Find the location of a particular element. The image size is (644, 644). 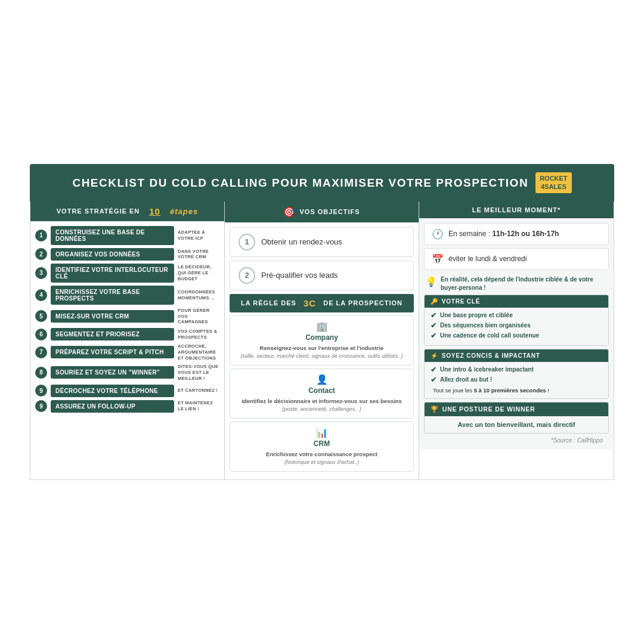

step-item: 9 Décrochez votre téléphone ET CARTONNEZ… is located at coordinates (128, 391).